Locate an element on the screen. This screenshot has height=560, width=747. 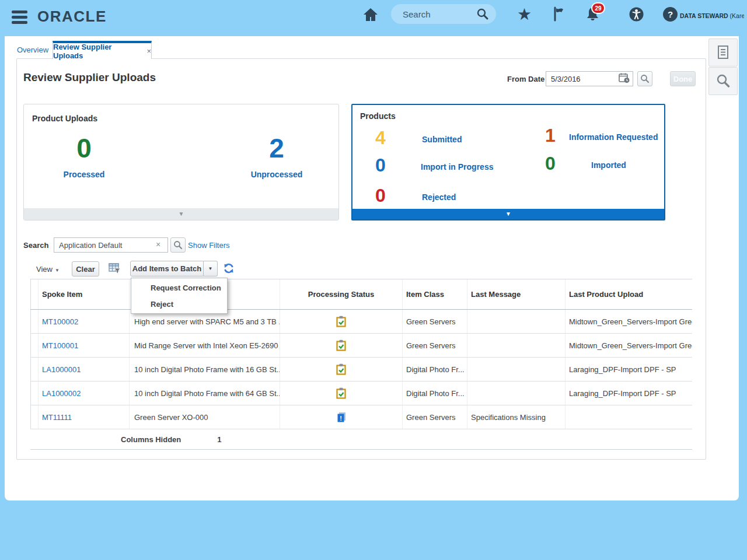
rejected-label: Rejected is located at coordinates (439, 197).